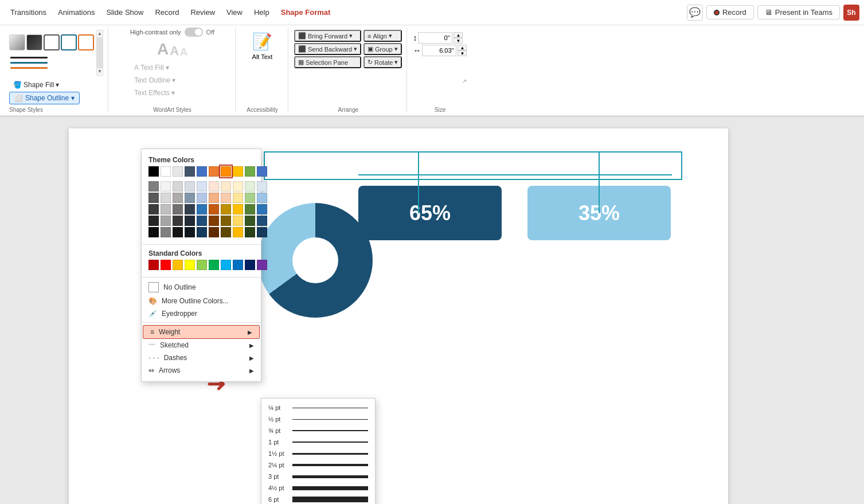  What do you see at coordinates (328, 49) in the screenshot?
I see `send-backward-button: ⬛ Send Backward ▾` at bounding box center [328, 49].